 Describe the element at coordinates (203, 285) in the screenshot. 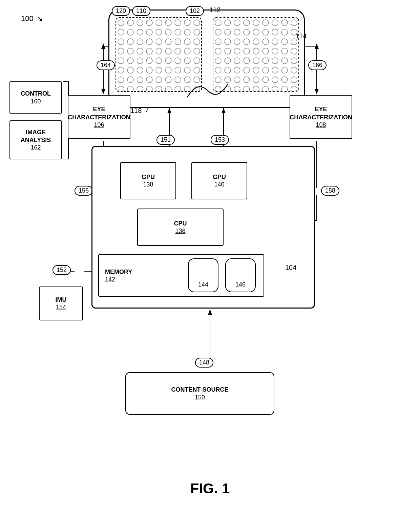

I see `mem-sub1-ref: 144` at that location.